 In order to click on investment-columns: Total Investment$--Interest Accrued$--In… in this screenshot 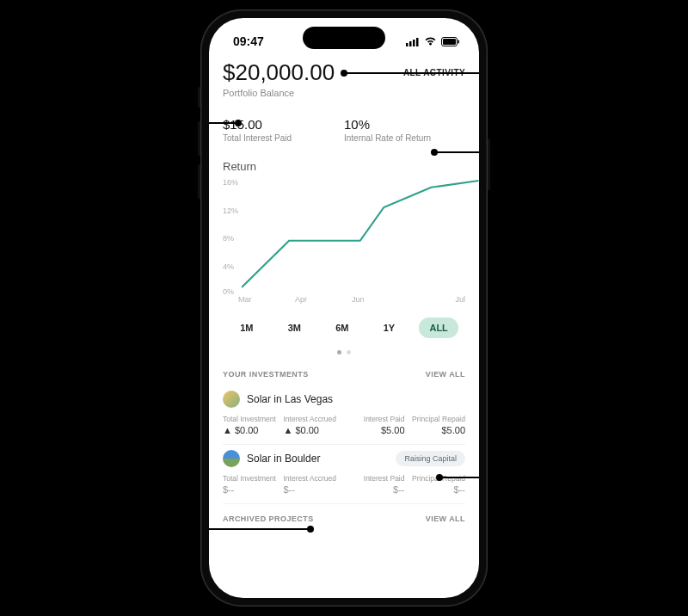, I will do `click(344, 484)`.